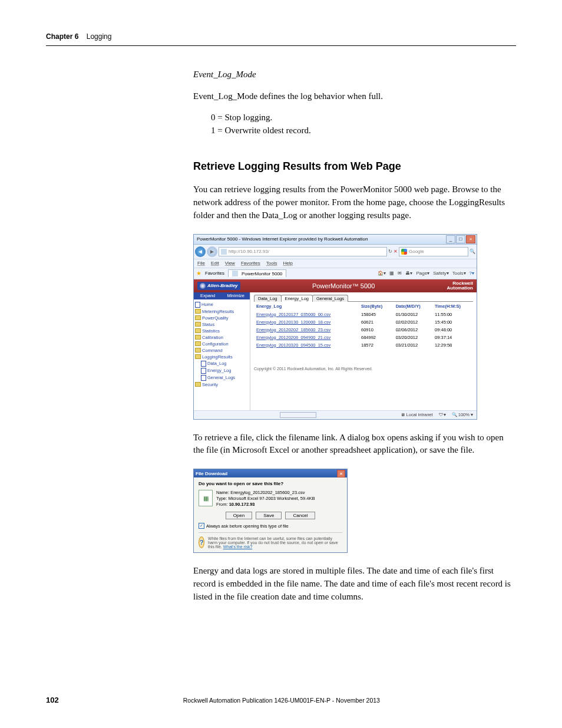 This screenshot has height=728, width=562. Describe the element at coordinates (222, 311) in the screenshot. I see `tree-item: MeteringResults` at that location.